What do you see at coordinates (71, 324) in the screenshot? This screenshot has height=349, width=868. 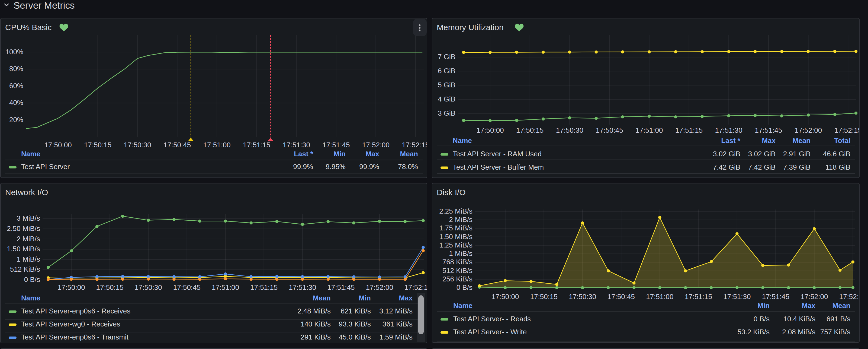 I see `svg-text: Test API Server-wg0 - Receives` at bounding box center [71, 324].